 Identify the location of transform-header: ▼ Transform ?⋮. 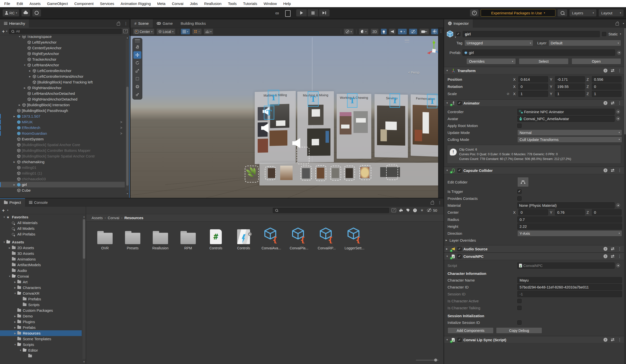
(534, 71).